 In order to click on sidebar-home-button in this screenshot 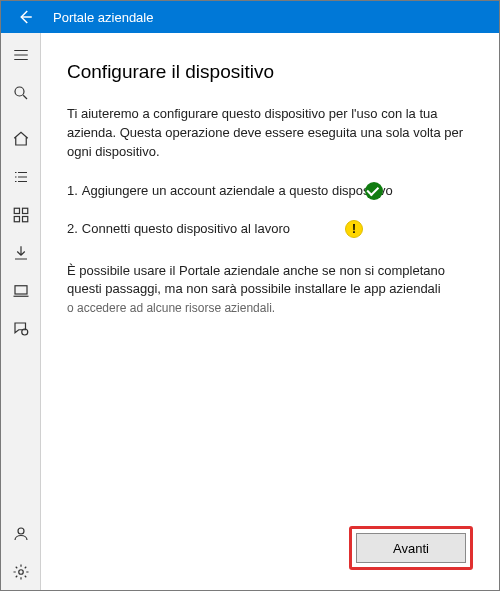, I will do `click(21, 139)`.